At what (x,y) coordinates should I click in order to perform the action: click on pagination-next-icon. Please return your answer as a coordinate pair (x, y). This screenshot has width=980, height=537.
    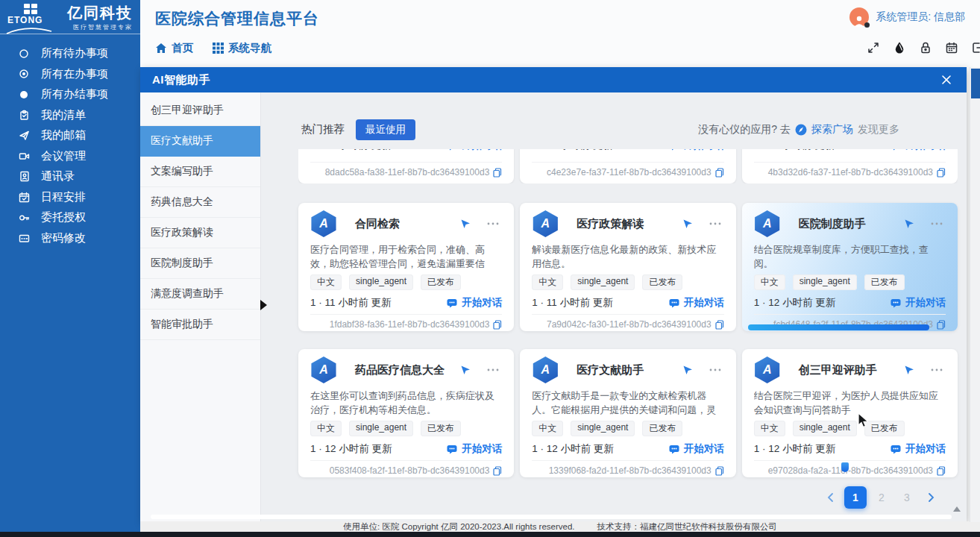
    Looking at the image, I should click on (932, 497).